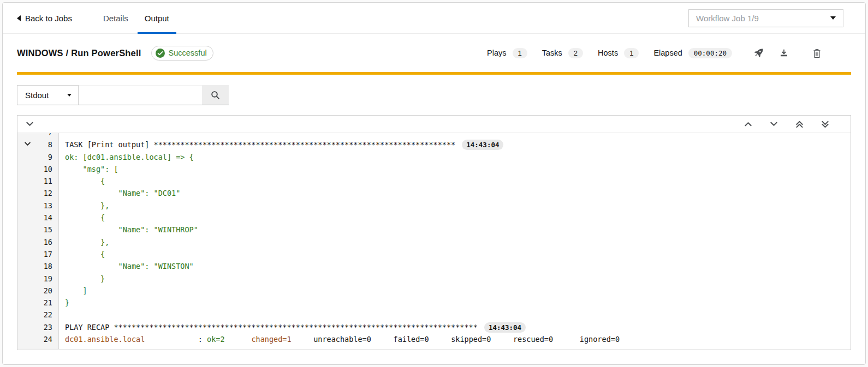 The image size is (868, 367). What do you see at coordinates (38, 136) in the screenshot?
I see `line-number: 7` at bounding box center [38, 136].